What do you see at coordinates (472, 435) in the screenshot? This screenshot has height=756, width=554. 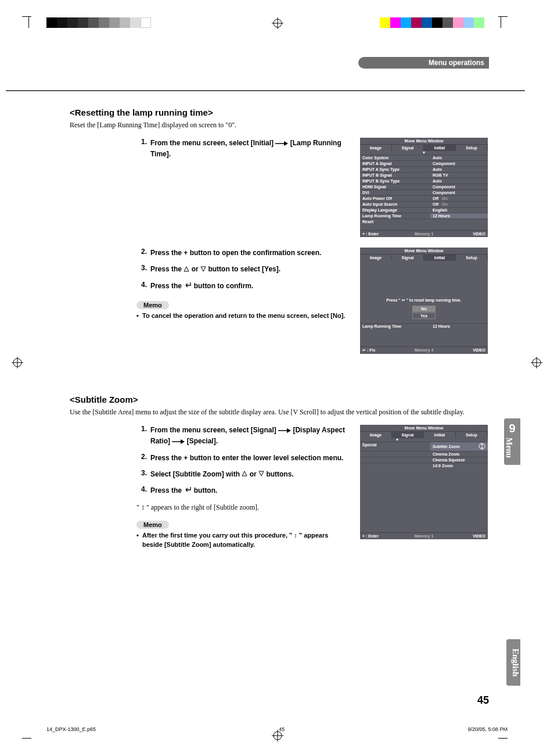 I see `osd3-tab: Setup` at bounding box center [472, 435].